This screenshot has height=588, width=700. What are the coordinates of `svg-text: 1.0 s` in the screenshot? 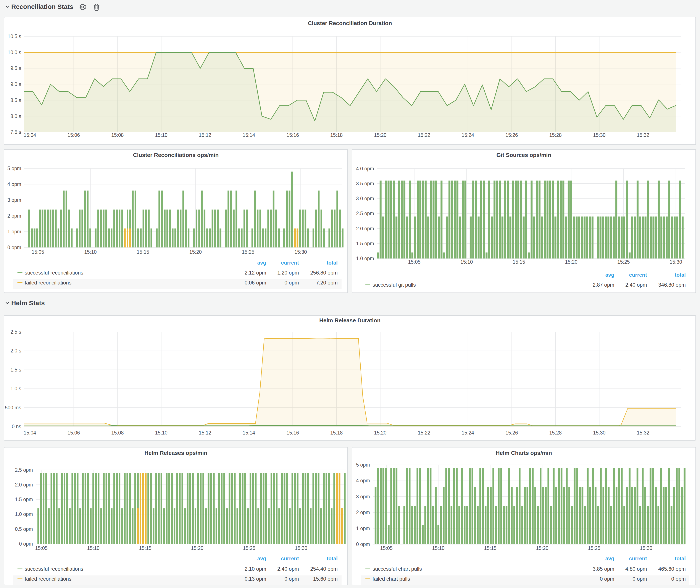 It's located at (16, 389).